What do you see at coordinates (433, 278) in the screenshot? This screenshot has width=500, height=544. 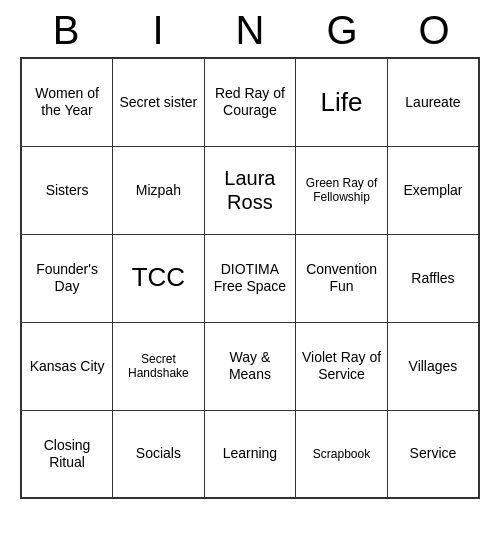 I see `cell-r2-c4: Raffles` at bounding box center [433, 278].